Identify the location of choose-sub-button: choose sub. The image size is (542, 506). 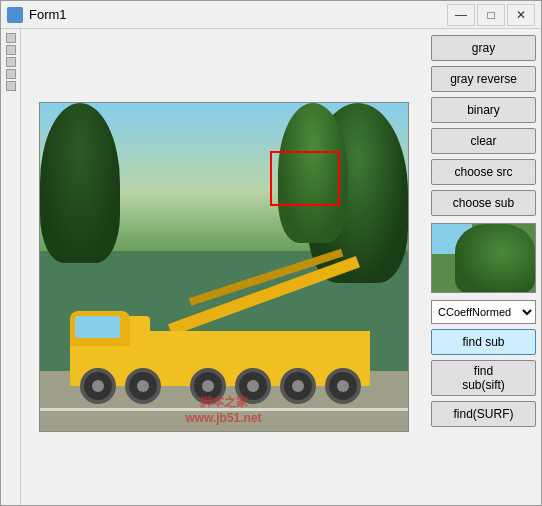
(484, 203).